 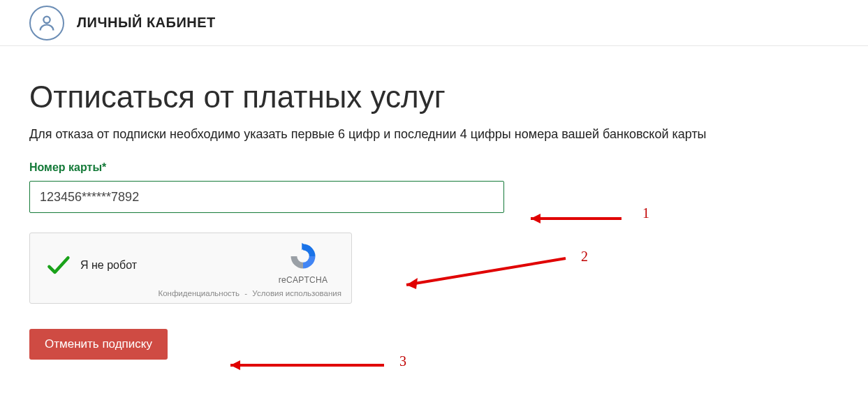 I want to click on annotation-number-3: 3, so click(x=403, y=362).